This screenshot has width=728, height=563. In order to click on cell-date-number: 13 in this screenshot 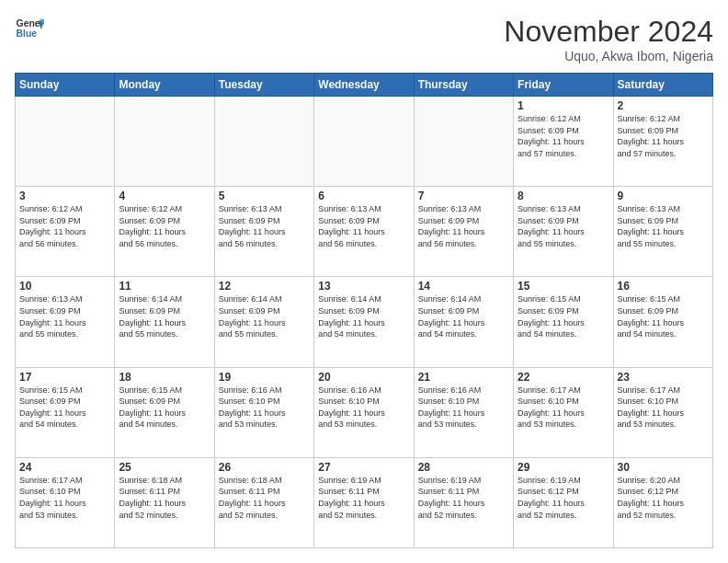, I will do `click(364, 286)`.